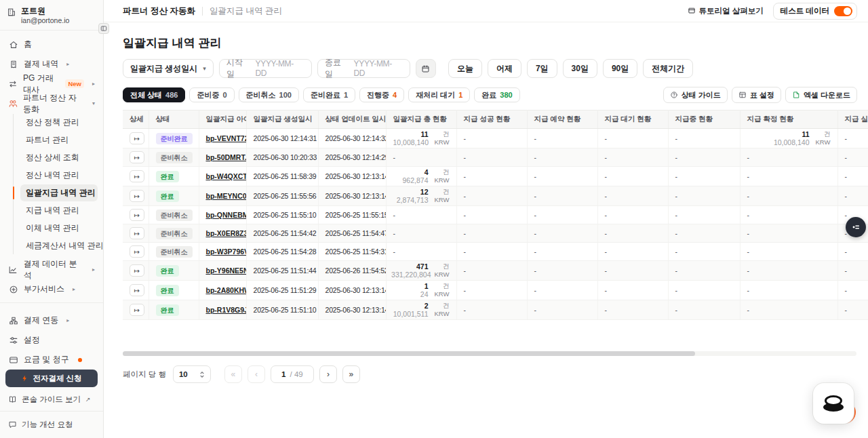 This screenshot has width=868, height=438. I want to click on status-tab: 준비완료1, so click(330, 95).